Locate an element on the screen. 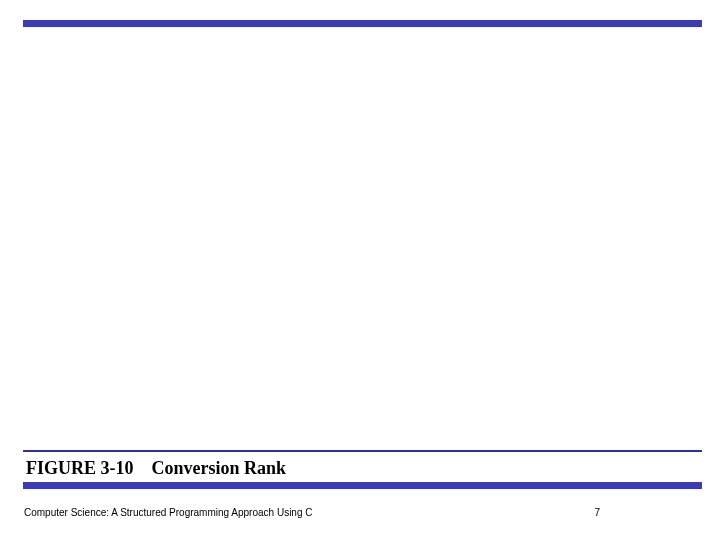  caption-bottom-rule is located at coordinates (362, 486).